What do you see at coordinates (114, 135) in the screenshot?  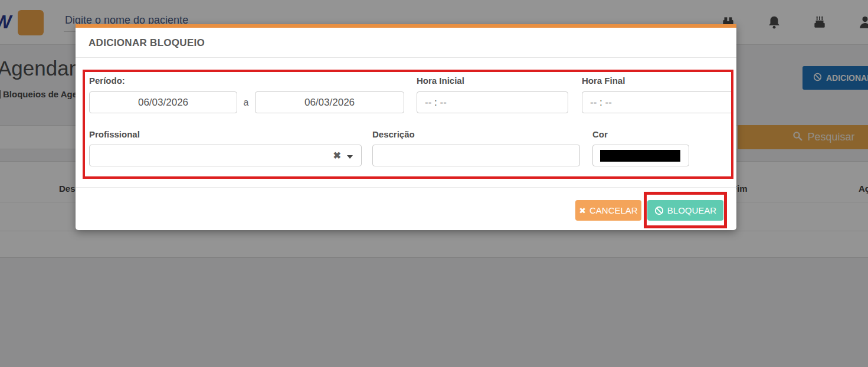 I see `professional-label: Profissional` at bounding box center [114, 135].